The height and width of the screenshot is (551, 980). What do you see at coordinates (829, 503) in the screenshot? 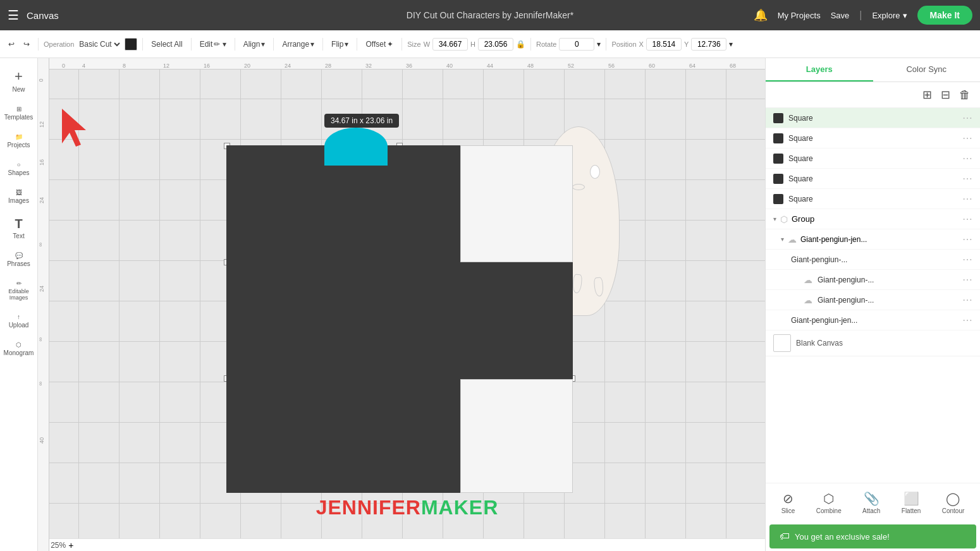
I see `combine-button: ⬡ Combine` at bounding box center [829, 503].